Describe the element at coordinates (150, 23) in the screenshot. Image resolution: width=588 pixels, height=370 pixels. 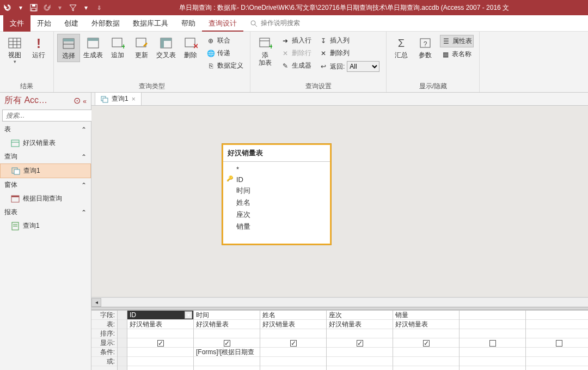
I see `menu-dbtools: 数据库工具` at that location.